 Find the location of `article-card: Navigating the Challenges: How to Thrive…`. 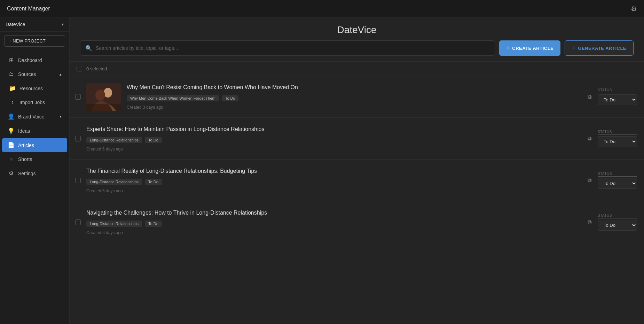

article-card: Navigating the Challenges: How to Thrive… is located at coordinates (357, 222).